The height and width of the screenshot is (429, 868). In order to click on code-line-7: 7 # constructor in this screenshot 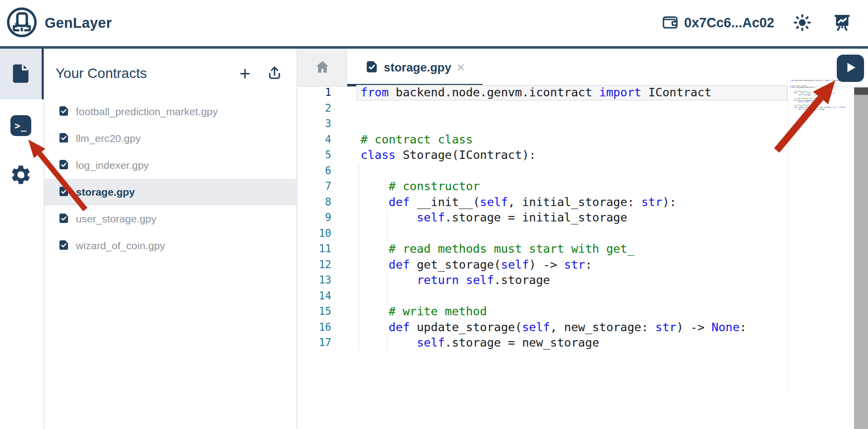, I will do `click(583, 187)`.